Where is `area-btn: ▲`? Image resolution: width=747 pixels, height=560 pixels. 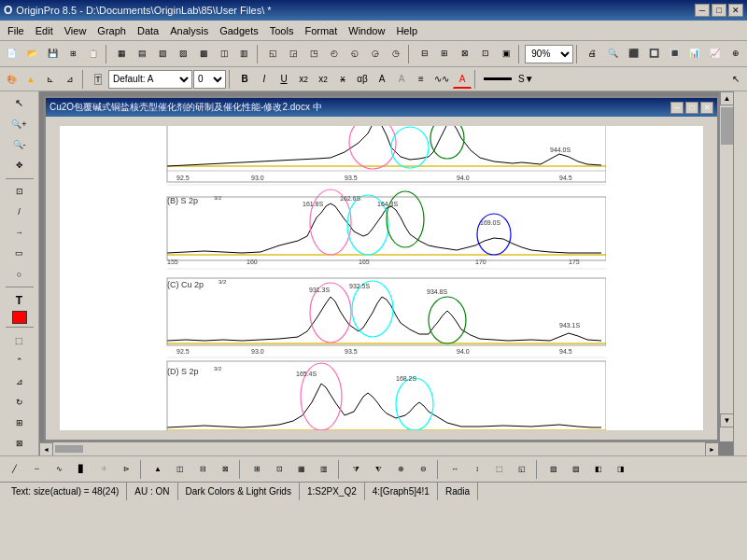 area-btn: ▲ is located at coordinates (158, 469).